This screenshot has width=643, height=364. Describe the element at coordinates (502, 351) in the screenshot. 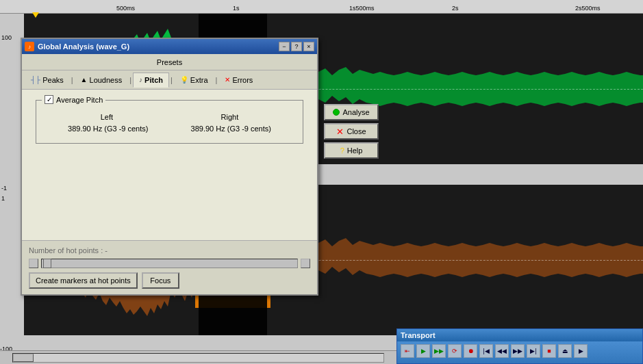

I see `transport-rewind: ◀◀` at that location.